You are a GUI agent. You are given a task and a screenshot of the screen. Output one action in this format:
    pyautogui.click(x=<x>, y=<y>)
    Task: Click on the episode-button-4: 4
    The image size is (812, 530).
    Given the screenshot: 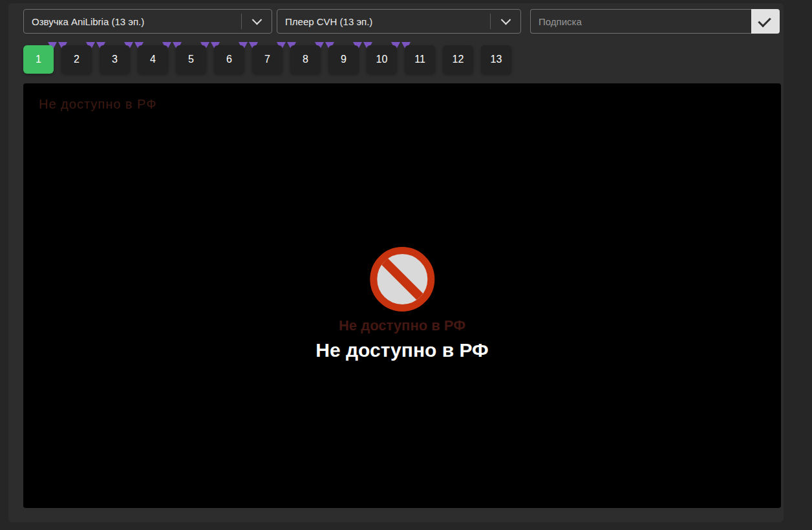 What is the action you would take?
    pyautogui.click(x=153, y=59)
    